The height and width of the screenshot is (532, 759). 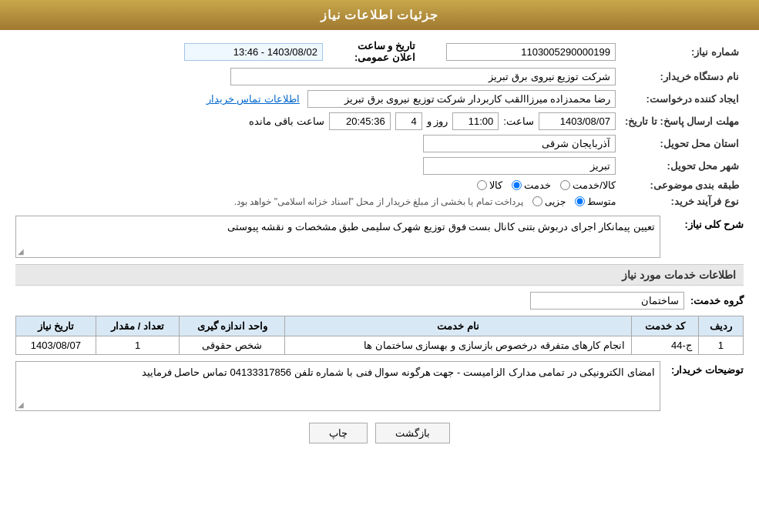 I want to click on category-option-goods: کالا, so click(x=490, y=185).